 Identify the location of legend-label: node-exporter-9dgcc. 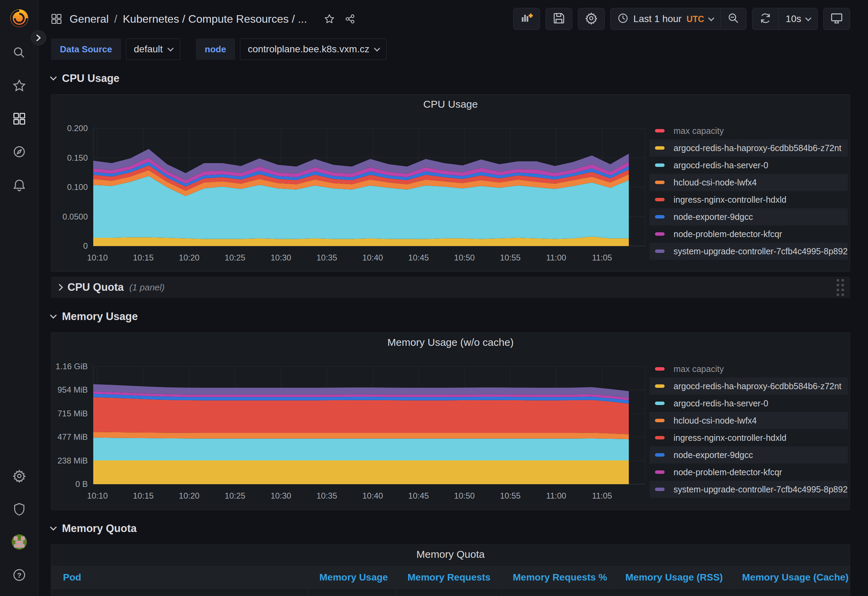
(713, 455).